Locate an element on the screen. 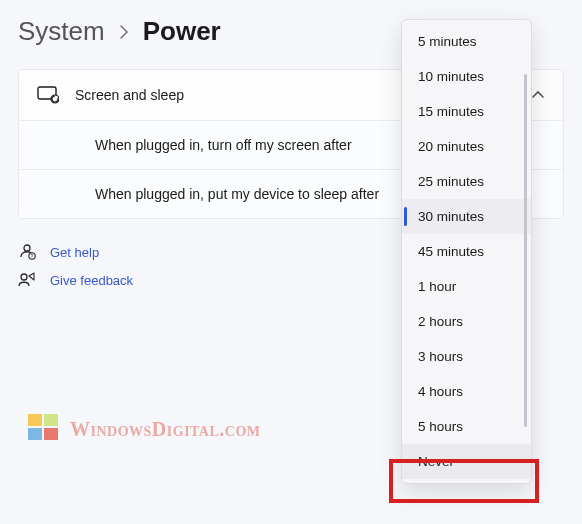 This screenshot has width=582, height=524. dropdown-option: 4 hours is located at coordinates (466, 392).